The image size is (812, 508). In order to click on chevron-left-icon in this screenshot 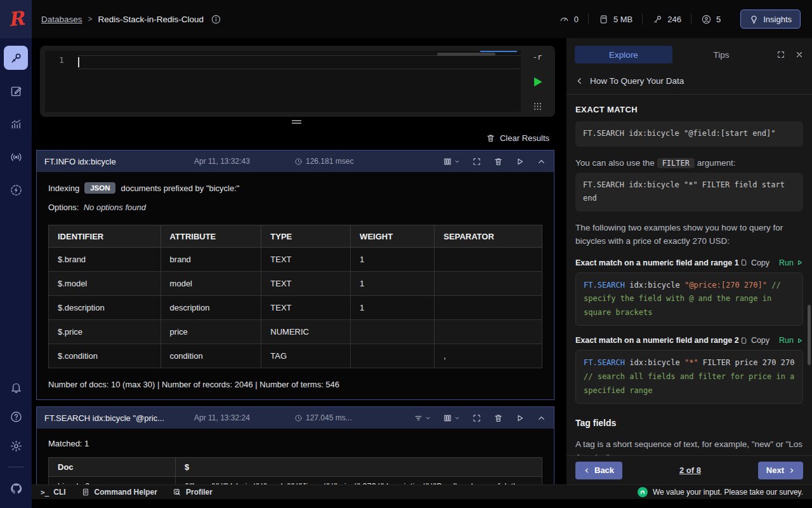, I will do `click(580, 81)`.